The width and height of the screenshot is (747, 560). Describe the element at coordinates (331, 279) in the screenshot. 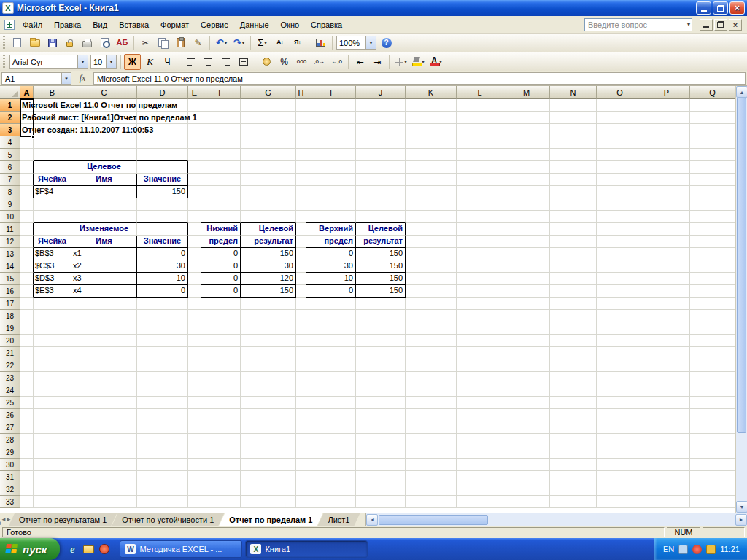

I see `cell: 10` at that location.